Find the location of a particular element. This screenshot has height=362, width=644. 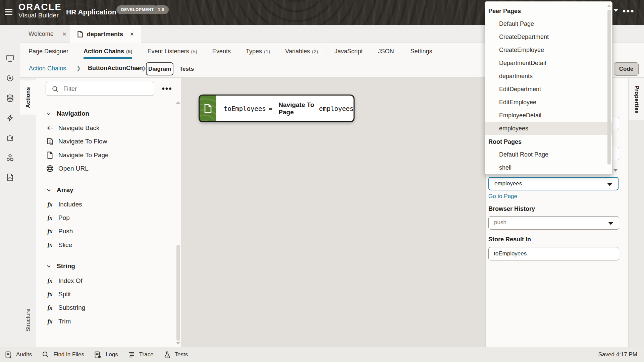

hamburger-menu-icon is located at coordinates (9, 12).